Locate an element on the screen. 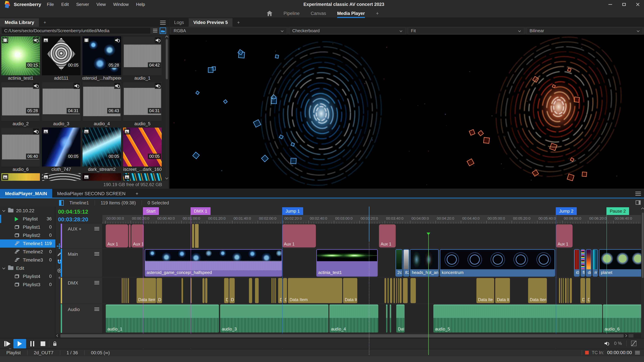 The height and width of the screenshot is (362, 644). media-item-actinia-test1: 00:15actinia_test1 is located at coordinates (20, 59).